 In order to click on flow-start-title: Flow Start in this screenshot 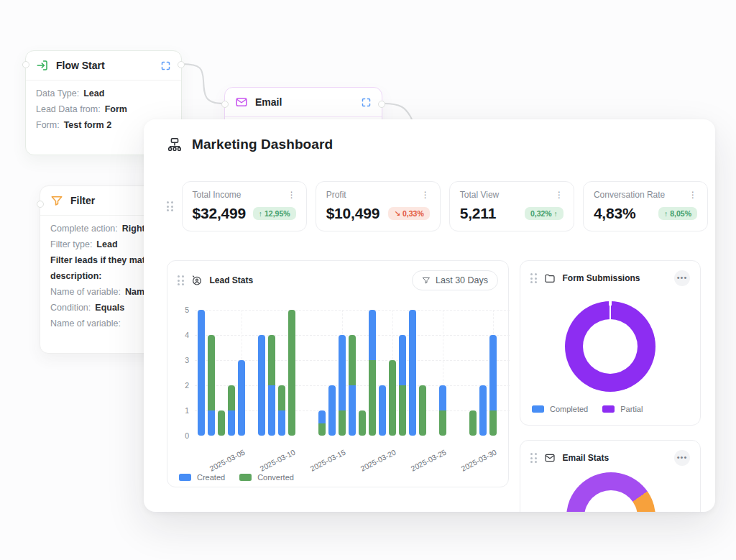, I will do `click(80, 65)`.